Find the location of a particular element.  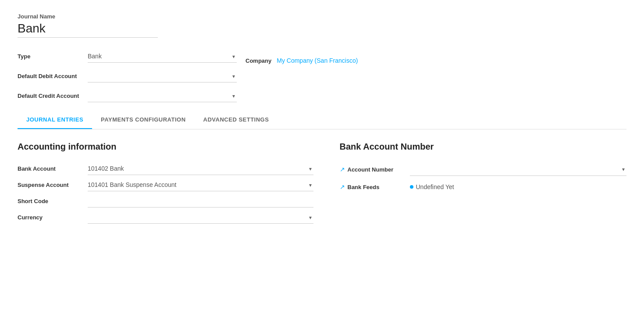

bank-feeds-external-link-icon: ↗ is located at coordinates (342, 187).